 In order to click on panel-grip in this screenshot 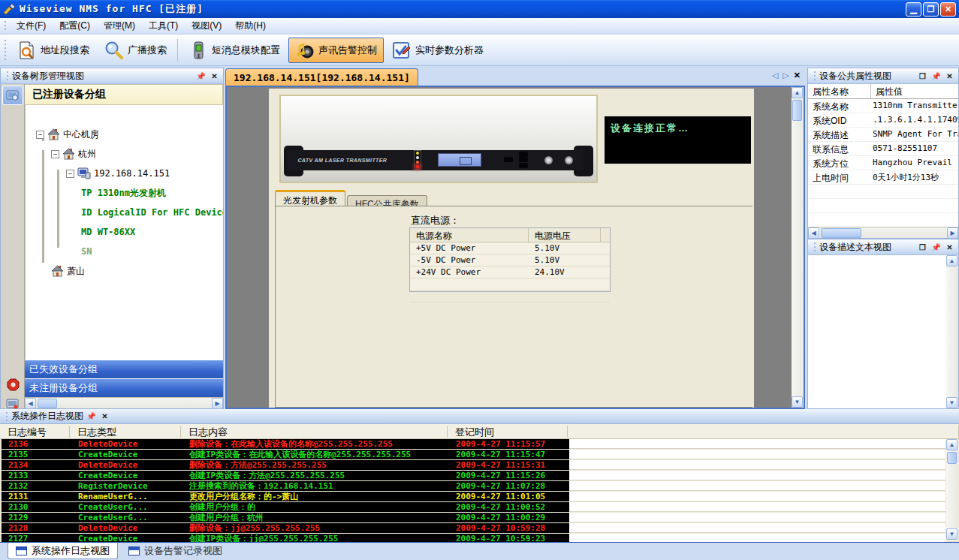, I will do `click(816, 247)`.